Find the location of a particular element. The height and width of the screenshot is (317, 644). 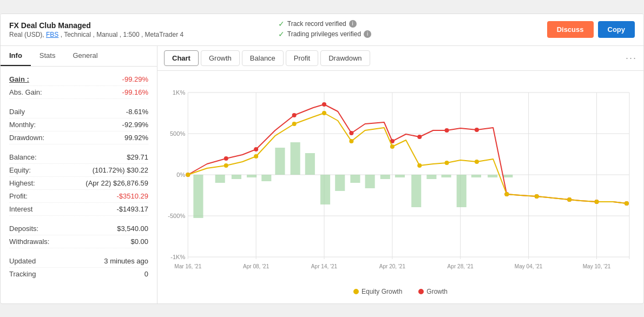

row-highest: Highest: (Apr 22) $26,876.59 is located at coordinates (79, 183).